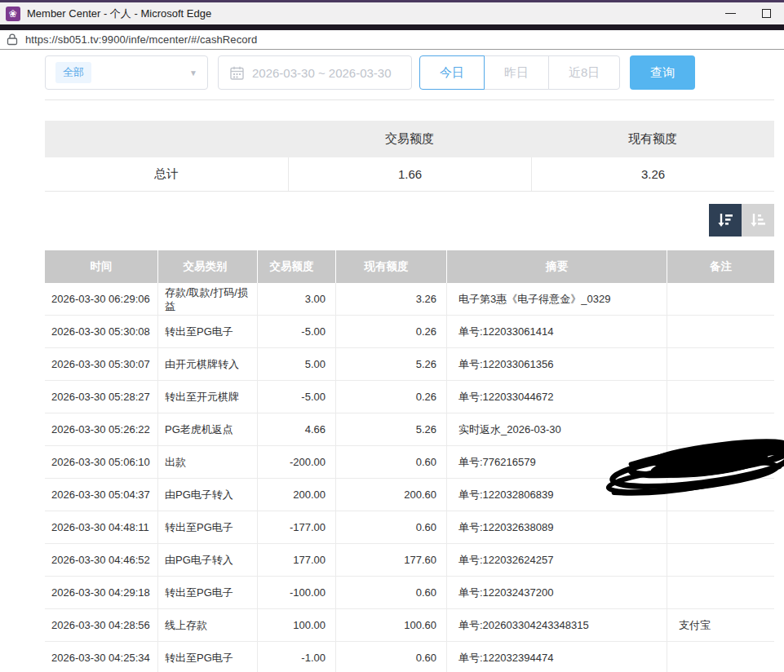 This screenshot has height=672, width=784. I want to click on table-cell: 200.00, so click(296, 494).